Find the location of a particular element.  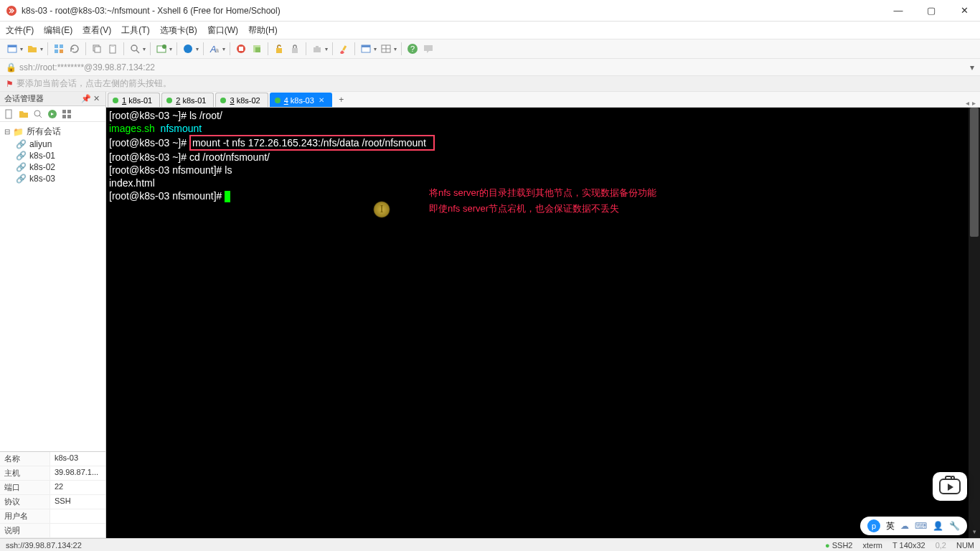

prop-val: 22 is located at coordinates (77, 488).